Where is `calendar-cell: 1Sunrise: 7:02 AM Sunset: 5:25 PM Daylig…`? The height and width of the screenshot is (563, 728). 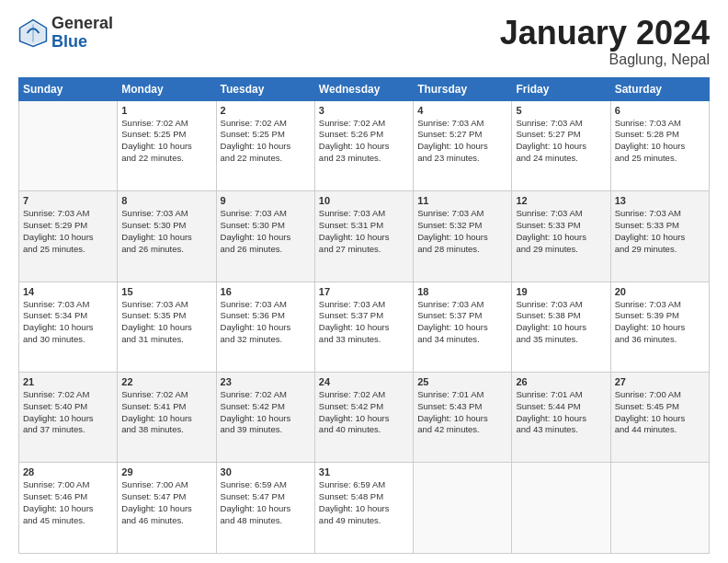
calendar-cell: 1Sunrise: 7:02 AM Sunset: 5:25 PM Daylig… is located at coordinates (167, 145).